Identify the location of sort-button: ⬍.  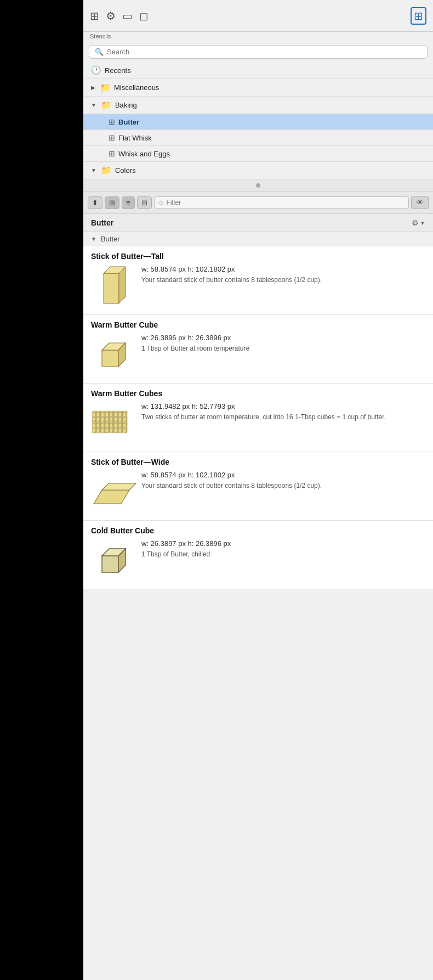
(95, 203).